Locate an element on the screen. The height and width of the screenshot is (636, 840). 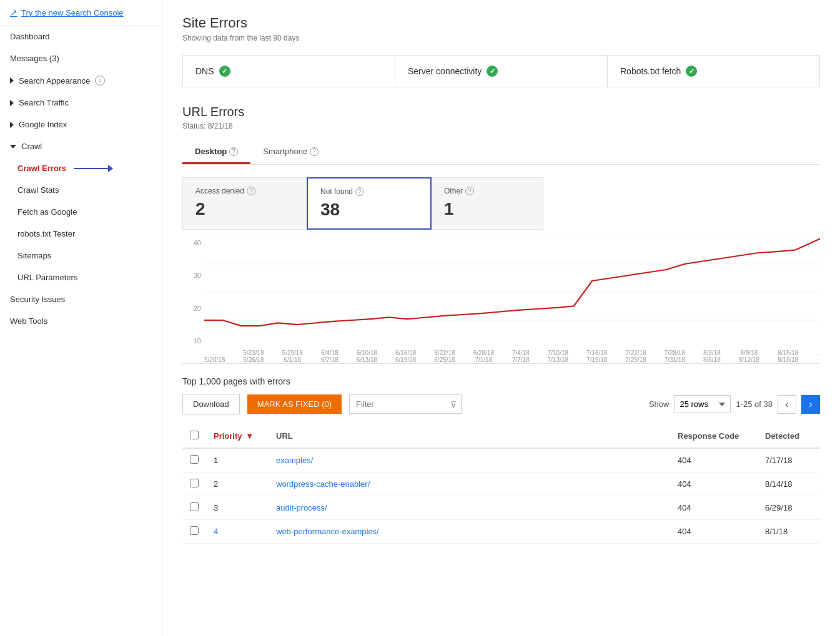
prev-page-button: ‹ is located at coordinates (787, 404).